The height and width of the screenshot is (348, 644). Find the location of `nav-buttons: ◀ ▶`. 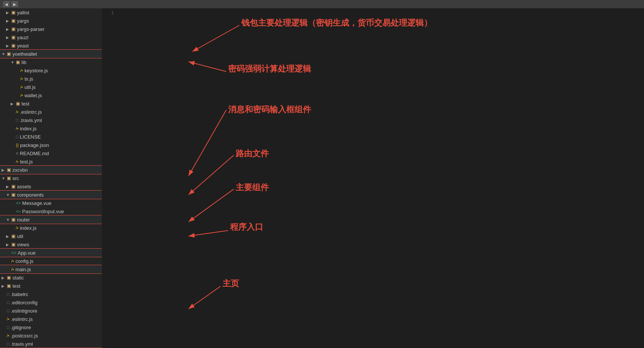

nav-buttons: ◀ ▶ is located at coordinates (11, 4).